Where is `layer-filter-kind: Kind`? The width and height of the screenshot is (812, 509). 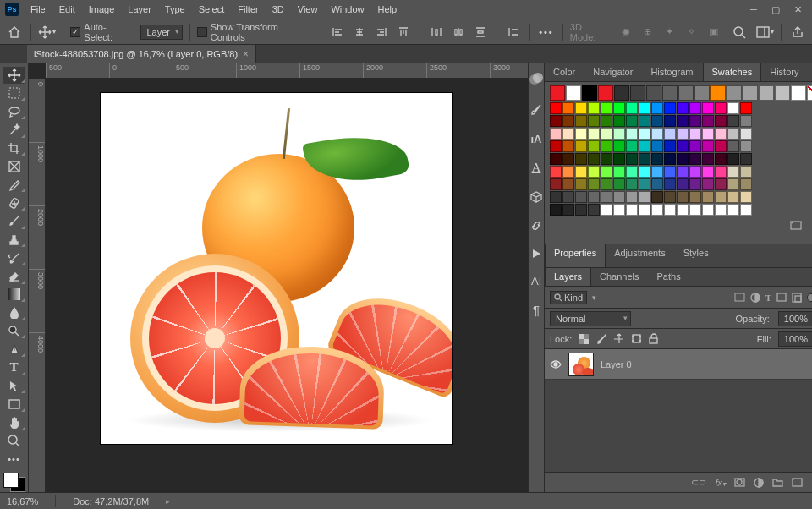
layer-filter-kind: Kind is located at coordinates (568, 298).